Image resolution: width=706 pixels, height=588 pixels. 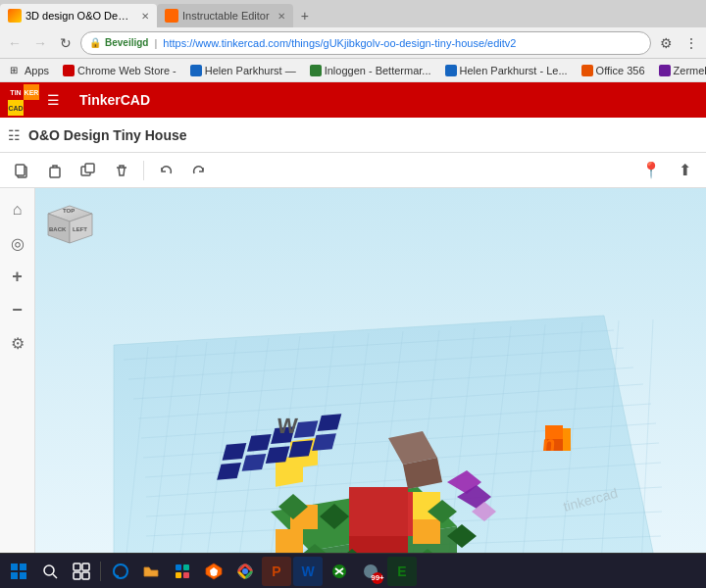 What do you see at coordinates (378, 71) in the screenshot?
I see `bookmark-inloggen-label: Inloggen - Bettermar...` at bounding box center [378, 71].